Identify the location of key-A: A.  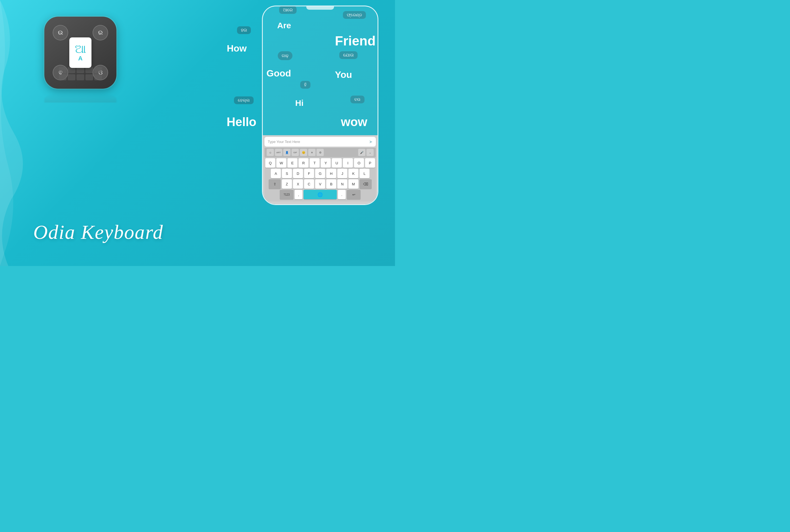
(276, 173).